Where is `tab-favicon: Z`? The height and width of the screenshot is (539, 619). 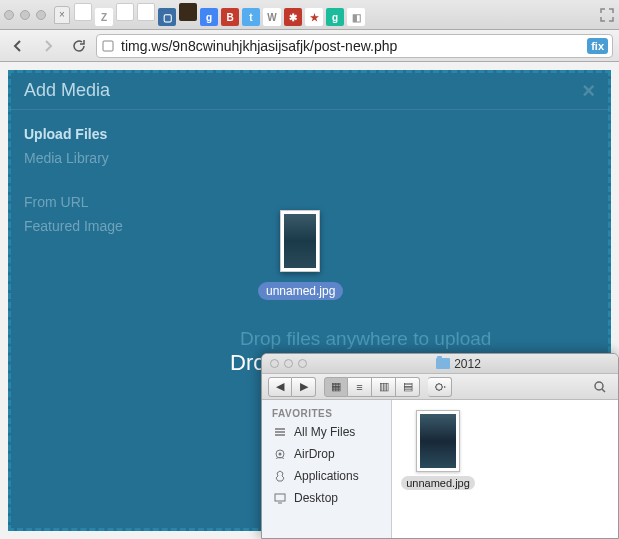
tab-favicon: Z is located at coordinates (104, 17).